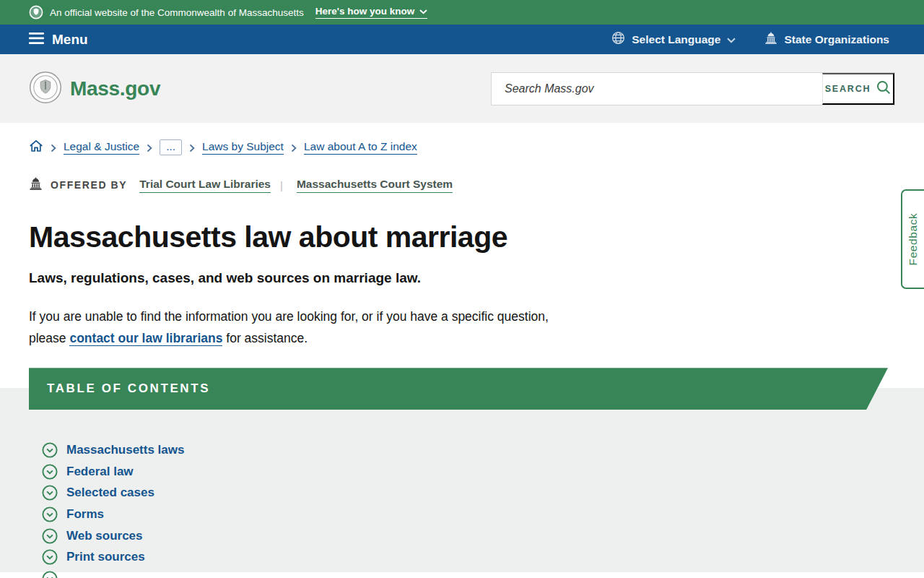  What do you see at coordinates (483, 558) in the screenshot?
I see `toc-item-print-sources: Print sources` at bounding box center [483, 558].